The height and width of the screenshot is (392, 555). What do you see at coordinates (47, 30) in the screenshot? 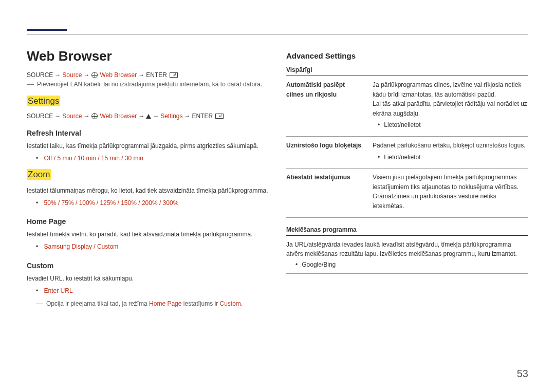
I see `header-accent` at bounding box center [47, 30].